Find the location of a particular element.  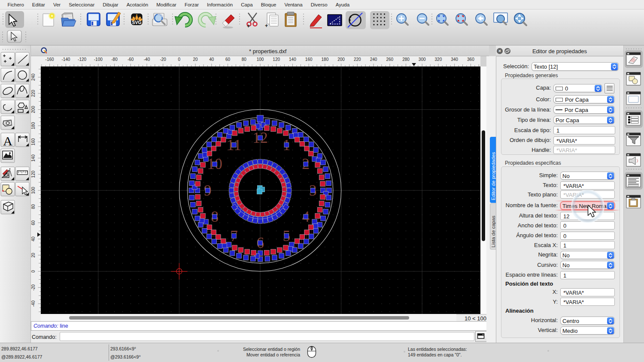

svg-text: 280 is located at coordinates (406, 59).